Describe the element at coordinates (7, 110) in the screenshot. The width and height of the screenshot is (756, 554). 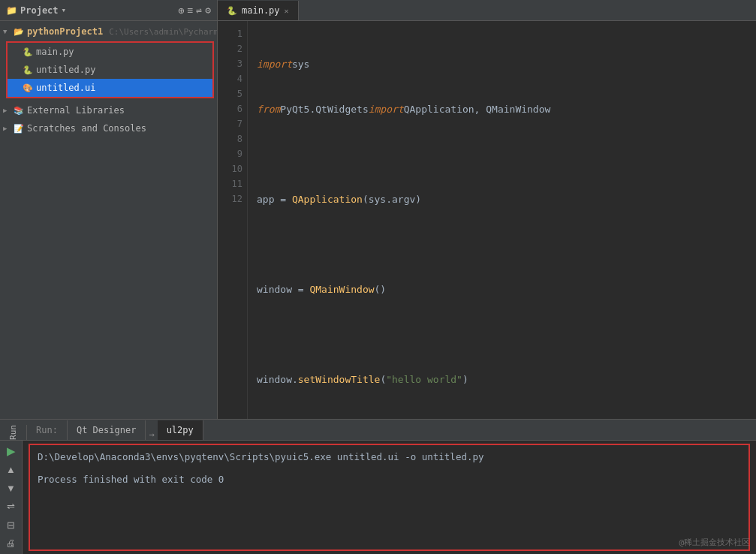
I see `external-libs-chevron: ▶` at that location.